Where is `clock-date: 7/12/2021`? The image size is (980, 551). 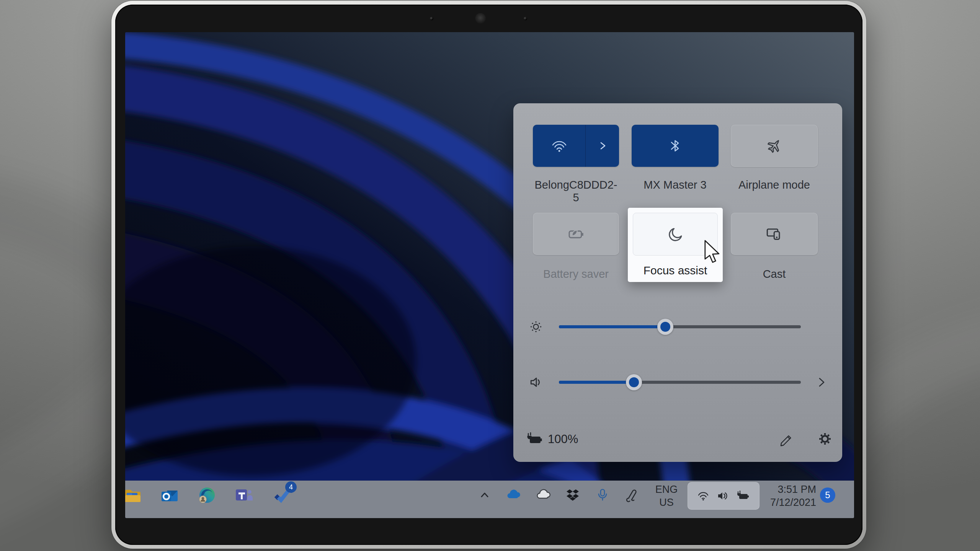
clock-date: 7/12/2021 is located at coordinates (787, 502).